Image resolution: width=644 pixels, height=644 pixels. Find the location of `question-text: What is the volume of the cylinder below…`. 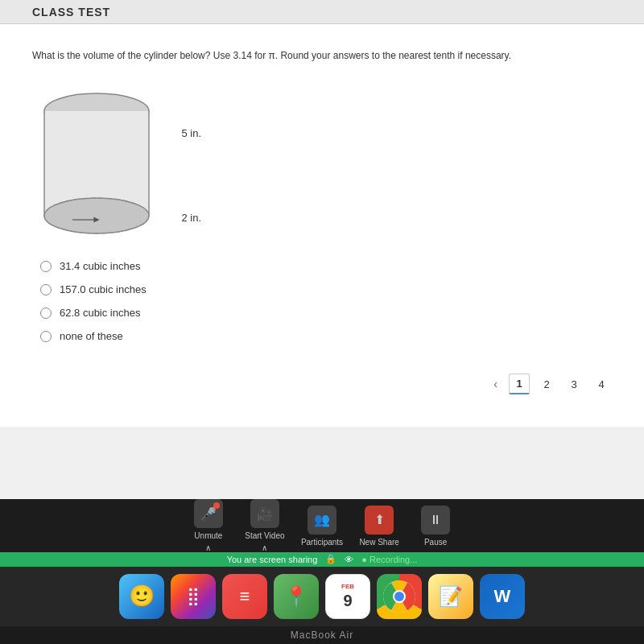

question-text: What is the volume of the cylinder below… is located at coordinates (306, 56).